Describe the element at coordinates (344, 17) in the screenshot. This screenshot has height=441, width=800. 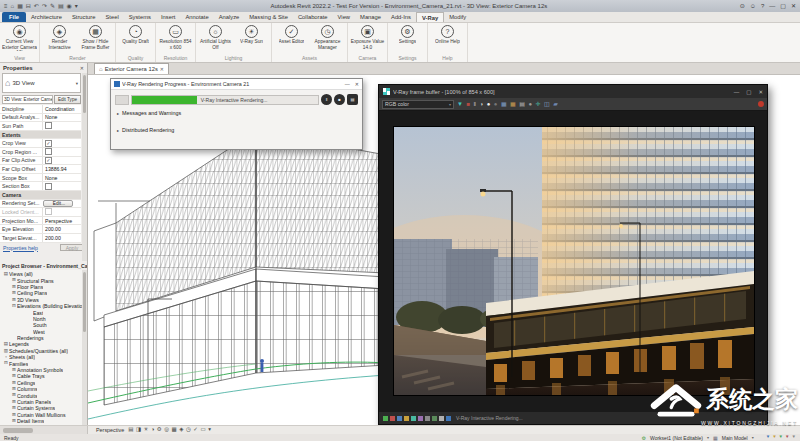
I see `tab-view: View` at that location.